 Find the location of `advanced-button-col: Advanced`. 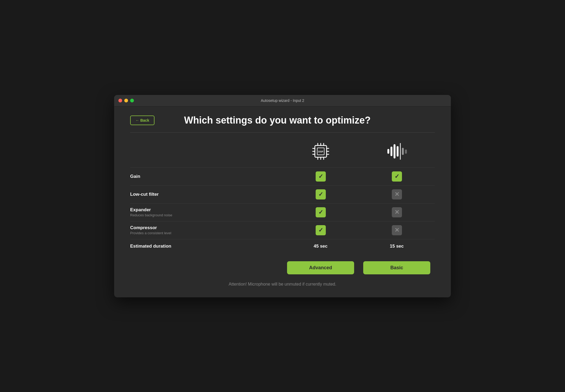

advanced-button-col: Advanced is located at coordinates (321, 268).